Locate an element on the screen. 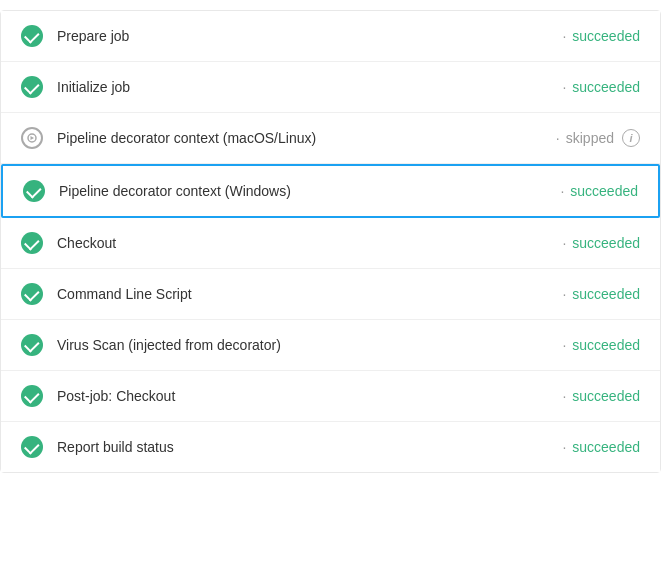 This screenshot has height=565, width=661. job-item-initialize-job: Initialize job·succeeded is located at coordinates (330, 88).